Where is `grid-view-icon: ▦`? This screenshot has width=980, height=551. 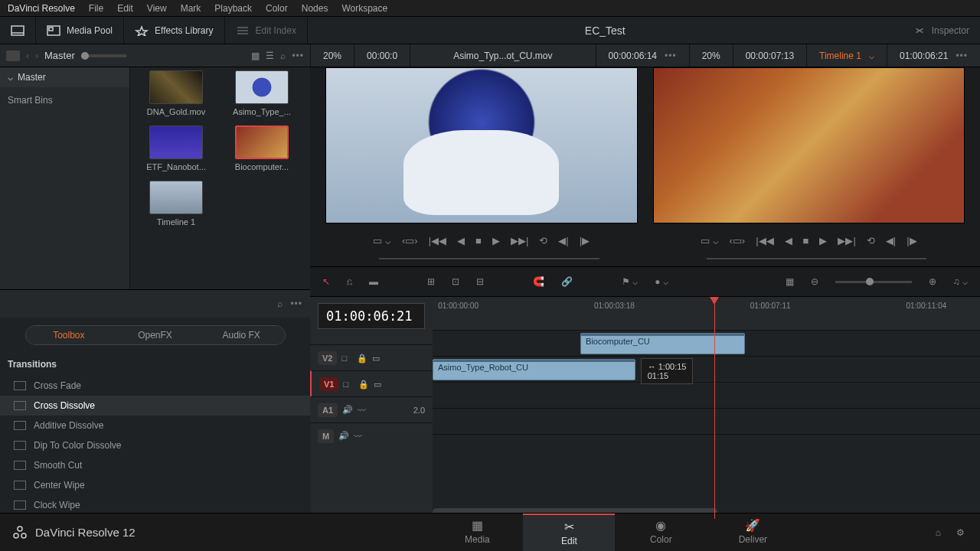
grid-view-icon: ▦ is located at coordinates (256, 56).